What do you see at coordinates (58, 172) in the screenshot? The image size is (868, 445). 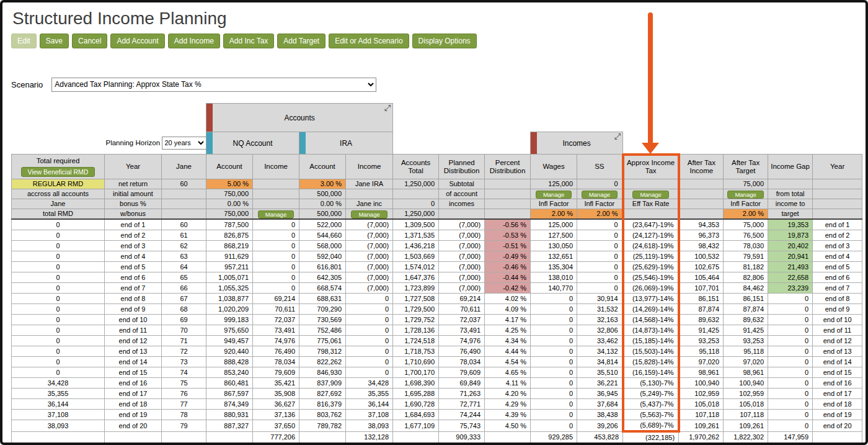 I see `view-beneficial-rmd-button: View Beneficial RMD` at bounding box center [58, 172].